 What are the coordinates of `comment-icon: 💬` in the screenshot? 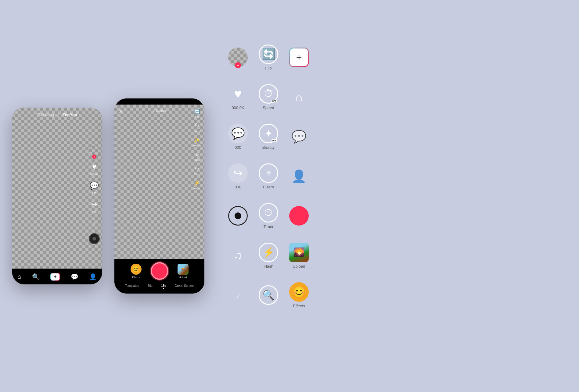 It's located at (94, 186).